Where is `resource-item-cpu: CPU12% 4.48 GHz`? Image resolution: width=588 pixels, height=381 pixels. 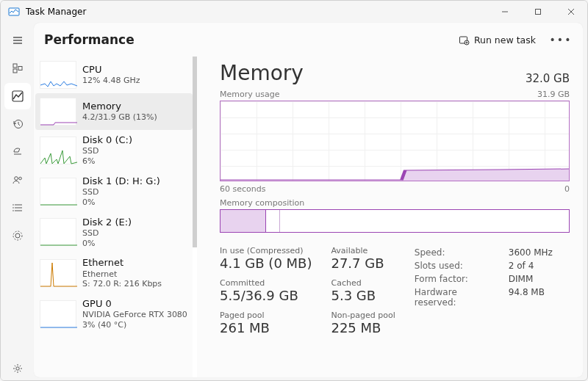
resource-item-cpu: CPU12% 4.48 GHz is located at coordinates (115, 75).